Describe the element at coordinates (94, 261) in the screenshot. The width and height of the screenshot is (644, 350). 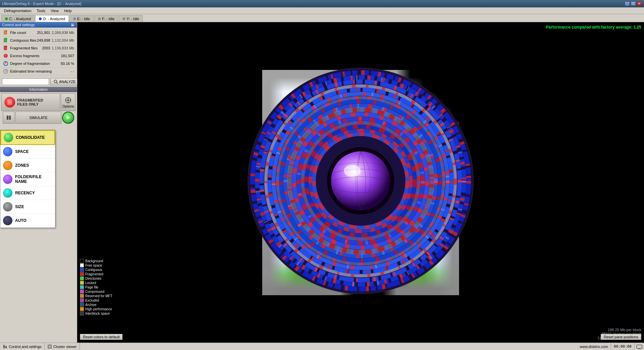
I see `legend-background-label: Background` at that location.